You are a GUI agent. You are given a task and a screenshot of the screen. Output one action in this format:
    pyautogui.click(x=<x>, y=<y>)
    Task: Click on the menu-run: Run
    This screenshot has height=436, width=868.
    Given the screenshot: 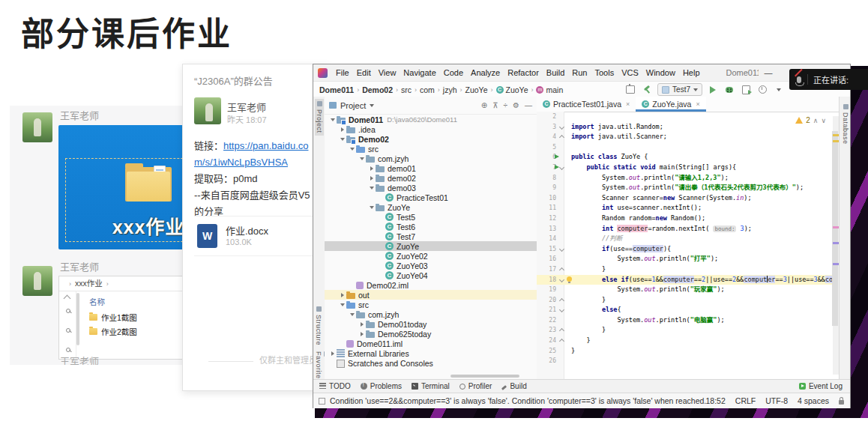 What is the action you would take?
    pyautogui.click(x=579, y=73)
    